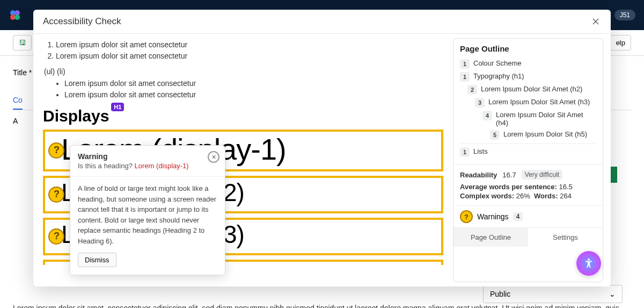 This screenshot has height=308, width=644. I want to click on outline-item: 1Colour Scheme, so click(528, 64).